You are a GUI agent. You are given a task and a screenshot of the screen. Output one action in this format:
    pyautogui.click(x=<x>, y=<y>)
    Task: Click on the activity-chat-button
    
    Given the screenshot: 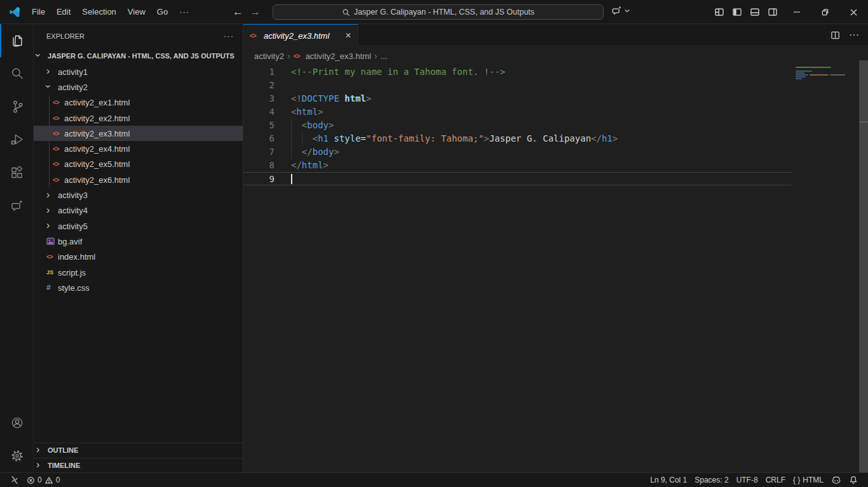 What is the action you would take?
    pyautogui.click(x=17, y=206)
    